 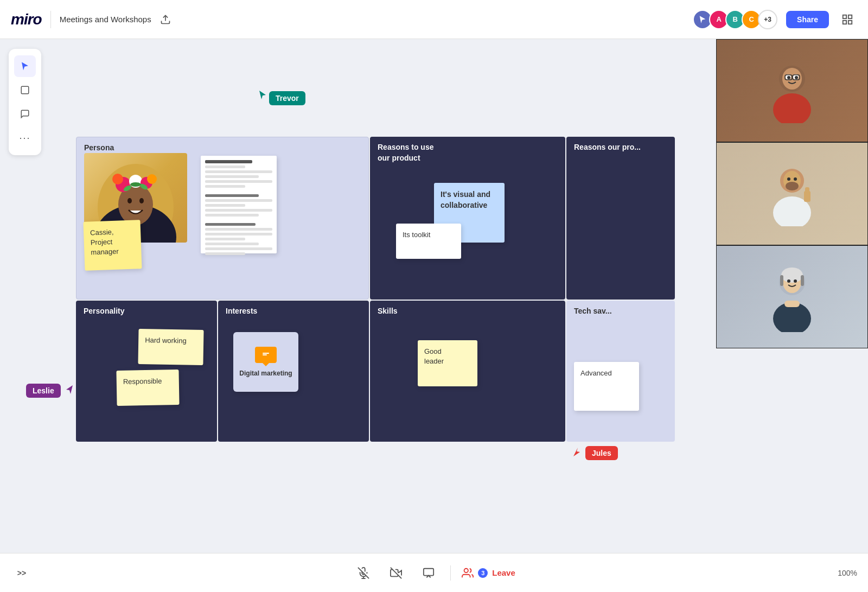 I want to click on menu-icon, so click(x=847, y=20).